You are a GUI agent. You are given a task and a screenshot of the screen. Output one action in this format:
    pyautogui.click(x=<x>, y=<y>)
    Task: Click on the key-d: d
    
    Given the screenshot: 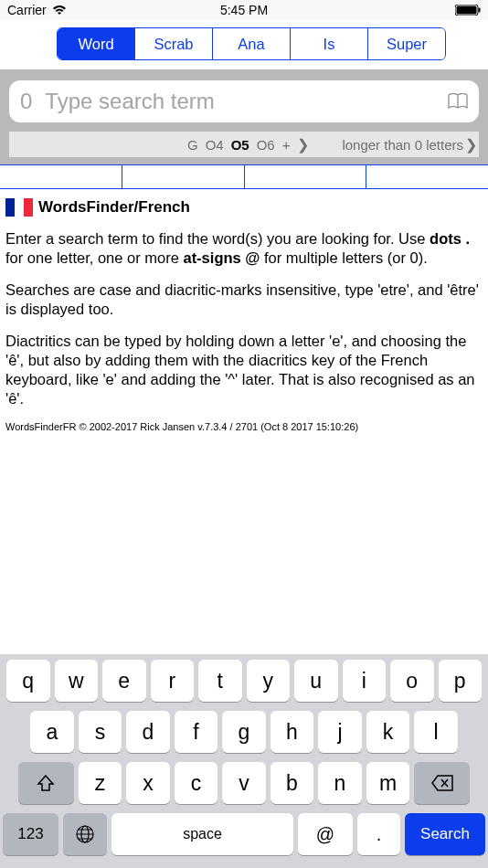 What is the action you would take?
    pyautogui.click(x=148, y=732)
    